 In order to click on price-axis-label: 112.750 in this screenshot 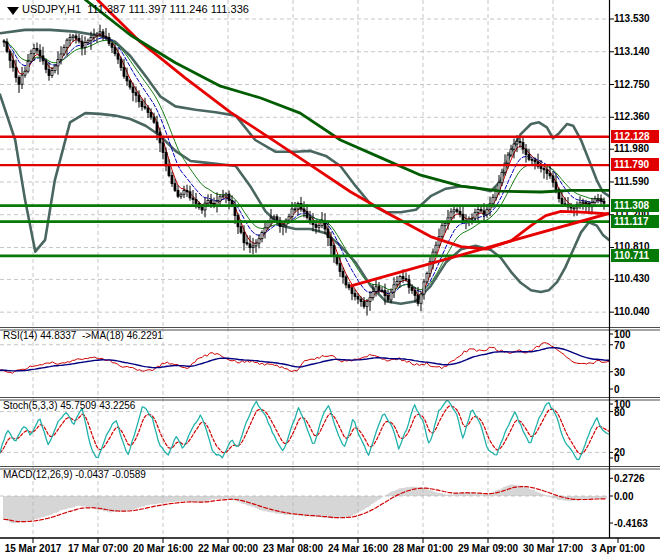, I will do `click(632, 84)`.